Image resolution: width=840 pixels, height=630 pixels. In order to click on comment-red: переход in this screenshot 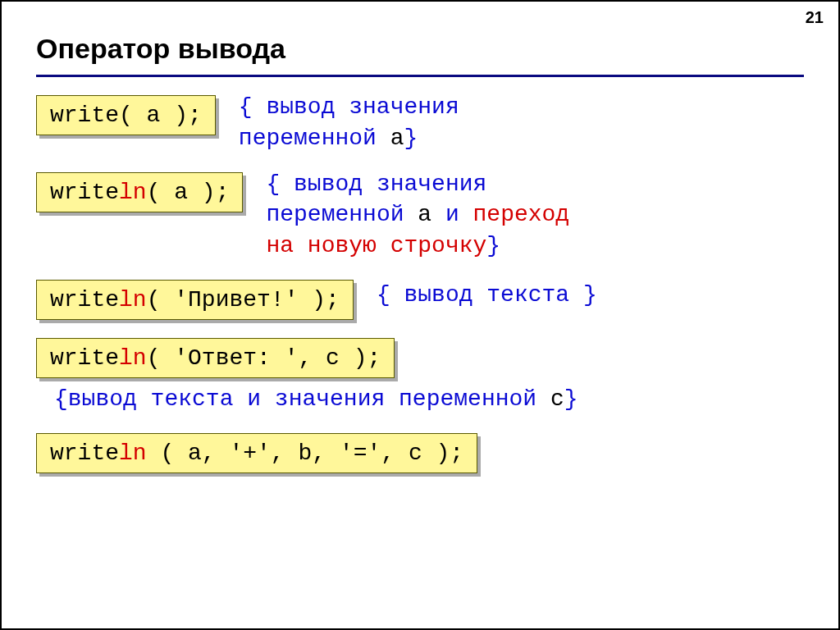, I will do `click(522, 215)`.